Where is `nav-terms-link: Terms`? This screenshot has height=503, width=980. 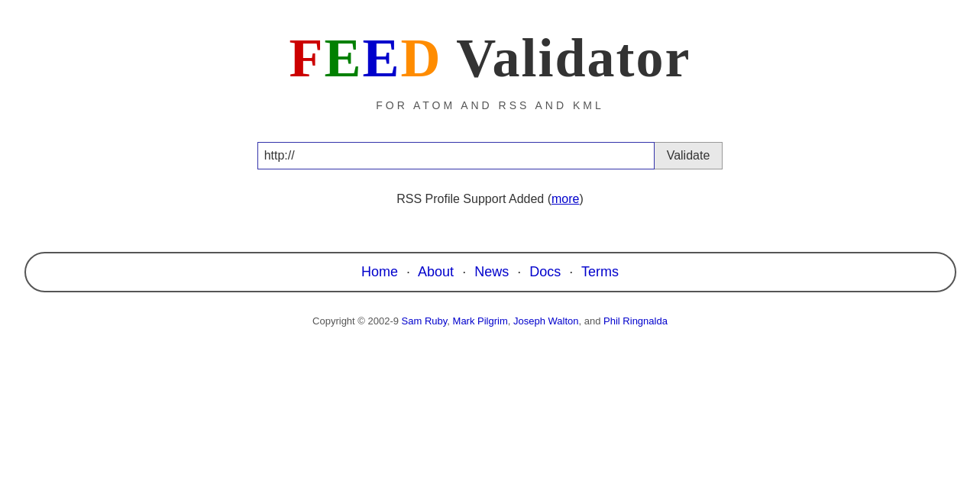 nav-terms-link: Terms is located at coordinates (600, 272).